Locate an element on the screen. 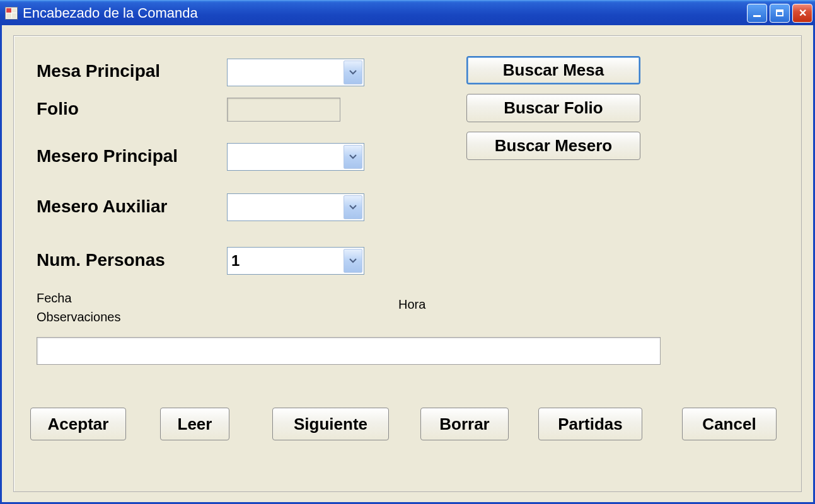 The height and width of the screenshot is (504, 815). leer-button: Leer is located at coordinates (195, 424).